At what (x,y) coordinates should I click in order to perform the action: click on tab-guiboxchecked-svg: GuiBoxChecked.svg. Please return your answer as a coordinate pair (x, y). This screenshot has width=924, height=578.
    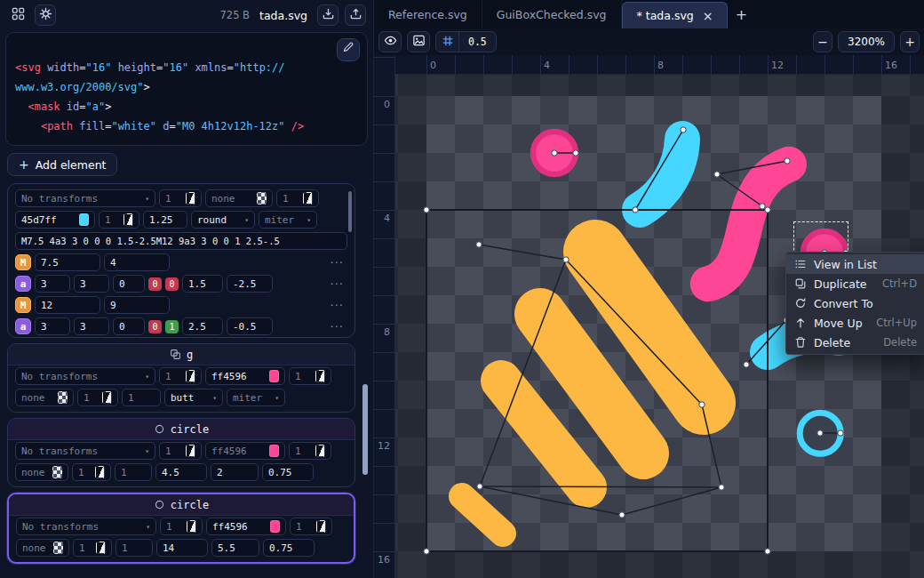
    Looking at the image, I should click on (553, 14).